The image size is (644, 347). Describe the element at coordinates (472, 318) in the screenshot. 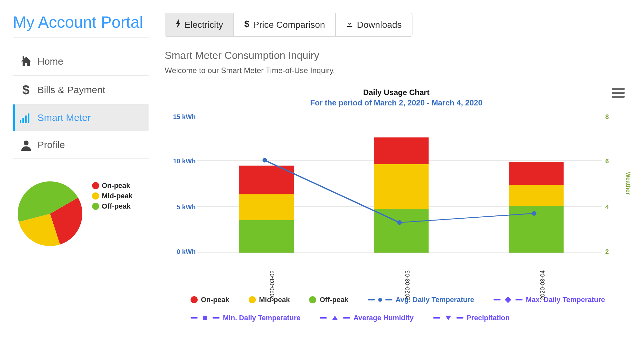

I see `legend-precip: Precipitation` at that location.